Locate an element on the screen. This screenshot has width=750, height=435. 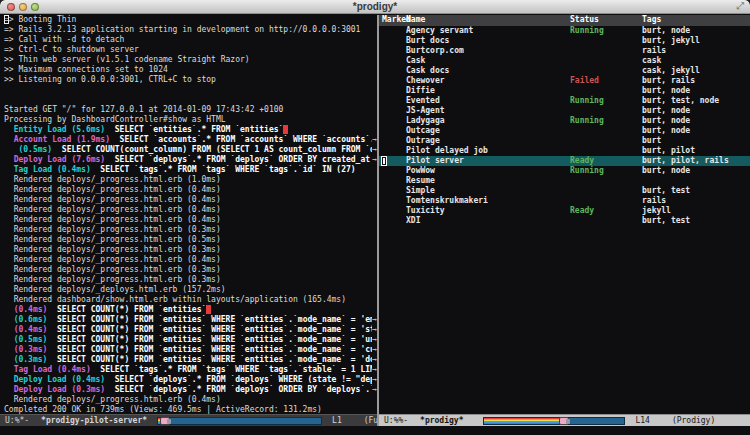
log-line: Completed 200 OK in 739ms (Views: 469.5m… is located at coordinates (190, 410).